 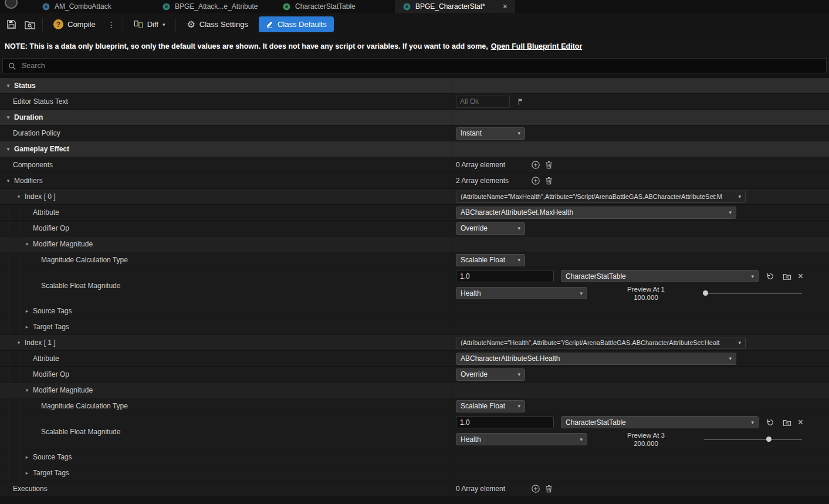 What do you see at coordinates (517, 212) in the screenshot?
I see `combo-value: ABCharacterAttributeSet.MaxHealth` at bounding box center [517, 212].